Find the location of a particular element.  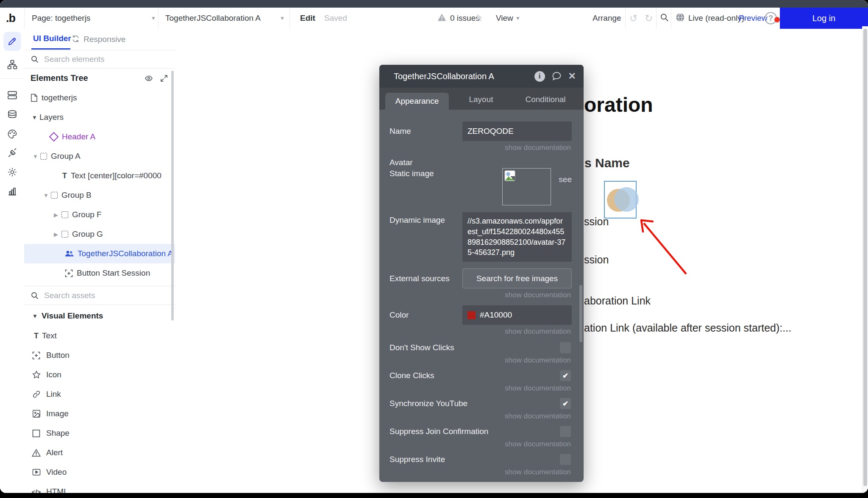

asset-image: Image is located at coordinates (100, 414).